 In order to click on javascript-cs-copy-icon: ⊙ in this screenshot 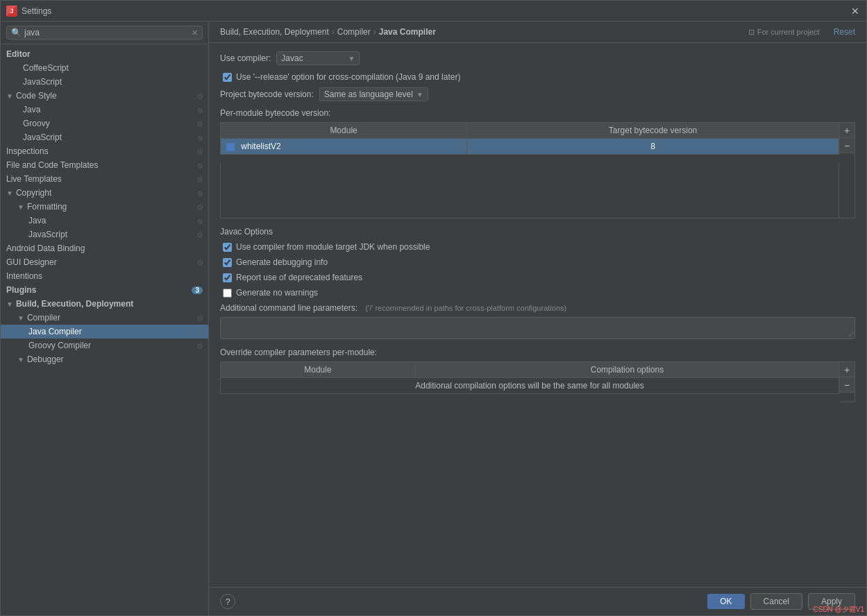, I will do `click(200, 137)`.